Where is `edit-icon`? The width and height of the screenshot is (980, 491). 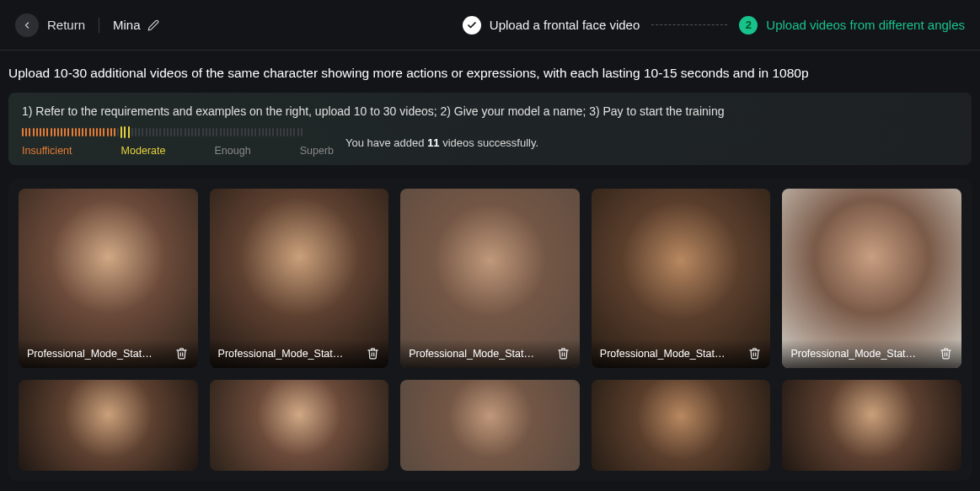
edit-icon is located at coordinates (153, 25).